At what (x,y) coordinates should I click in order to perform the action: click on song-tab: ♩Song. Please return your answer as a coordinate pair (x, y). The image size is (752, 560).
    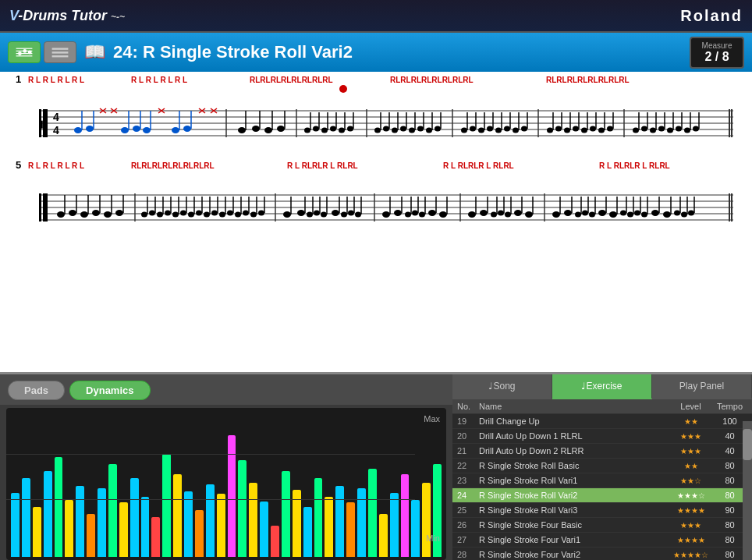
    Looking at the image, I should click on (502, 387).